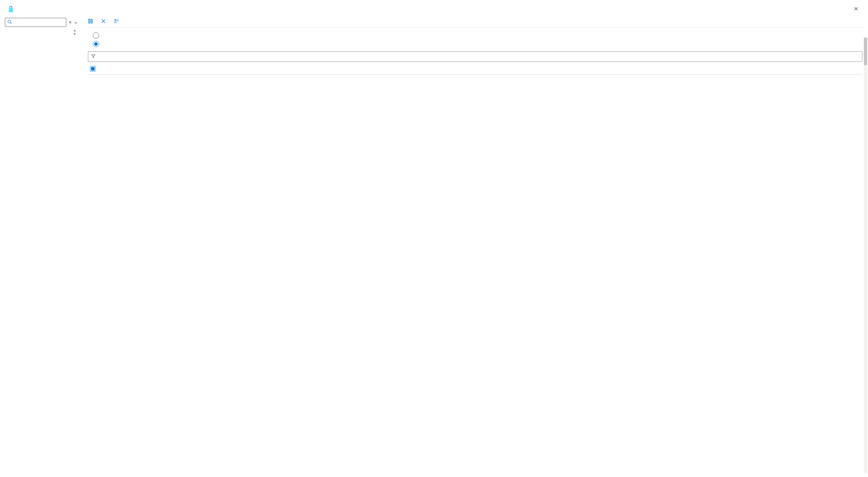 Image resolution: width=868 pixels, height=477 pixels. What do you see at coordinates (11, 9) in the screenshot?
I see `lab-bag-icon` at bounding box center [11, 9].